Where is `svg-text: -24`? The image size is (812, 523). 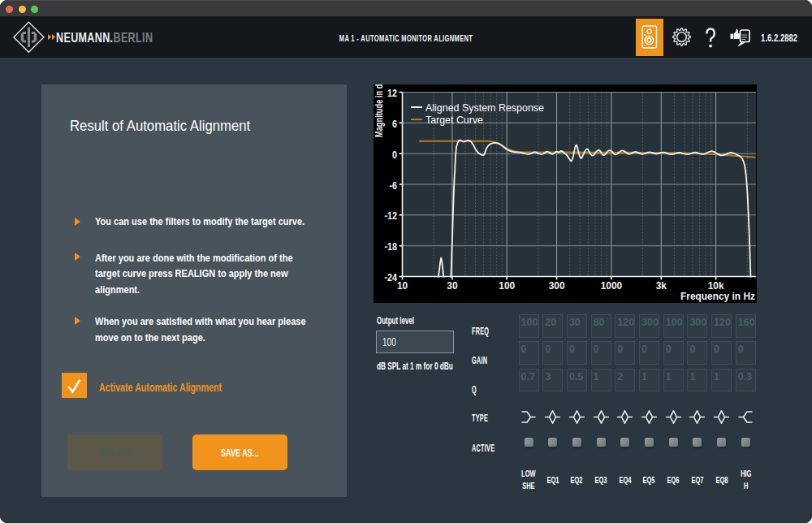
svg-text: -24 is located at coordinates (391, 278).